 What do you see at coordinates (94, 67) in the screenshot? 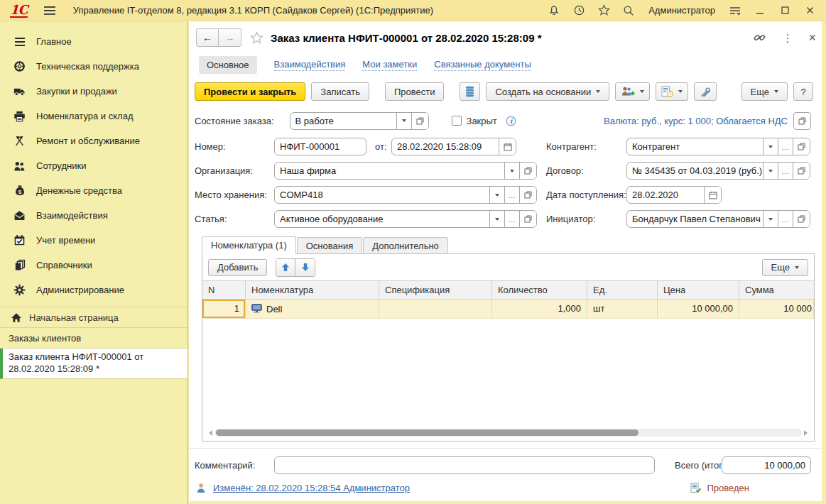
I see `sidebar-item-tech-support: Техническая поддержка` at bounding box center [94, 67].